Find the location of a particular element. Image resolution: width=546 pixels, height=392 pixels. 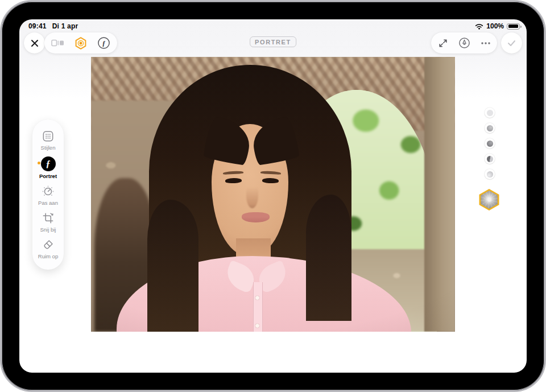

sidebar-item-portret: ƒ Portret is located at coordinates (48, 168).